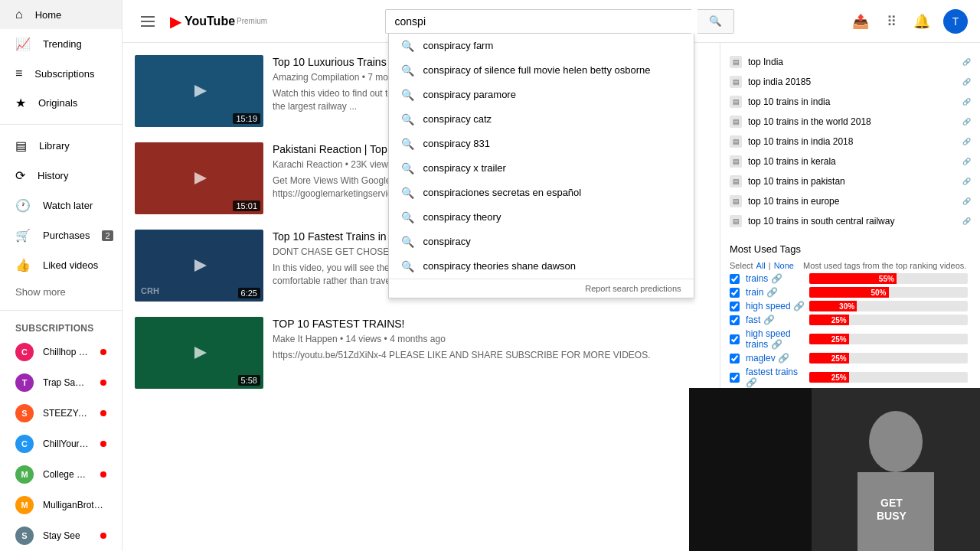 The height and width of the screenshot is (551, 980). Describe the element at coordinates (490, 324) in the screenshot. I see `video-title: TOP 10 FASTEST TRAINS!` at that location.